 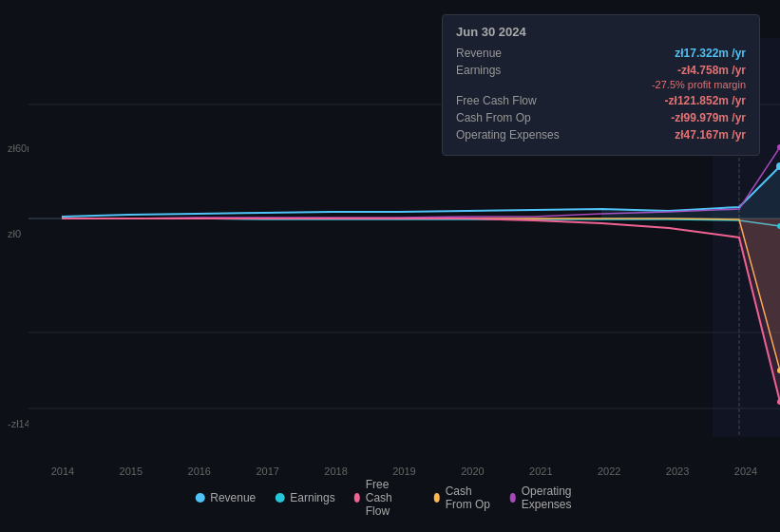 I want to click on tooltip-value-revenue: zł17.322m /yr, so click(x=711, y=53).